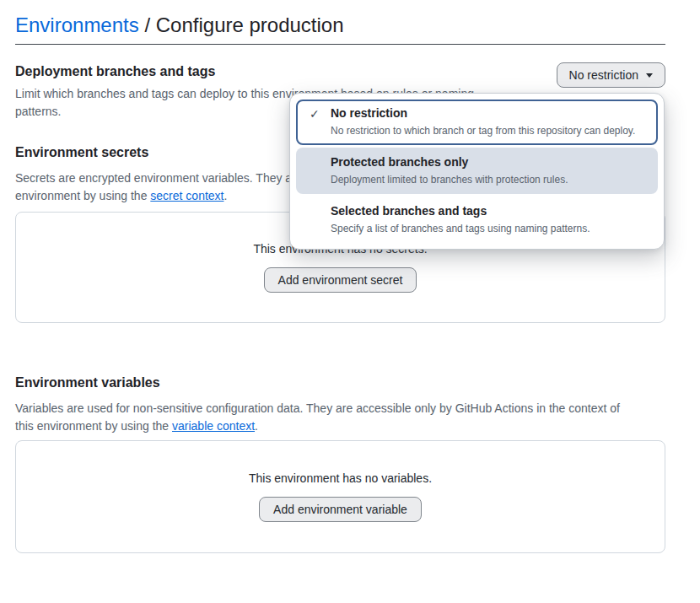  What do you see at coordinates (489, 211) in the screenshot?
I see `dropdown-item-label: Selected branches and tags` at bounding box center [489, 211].